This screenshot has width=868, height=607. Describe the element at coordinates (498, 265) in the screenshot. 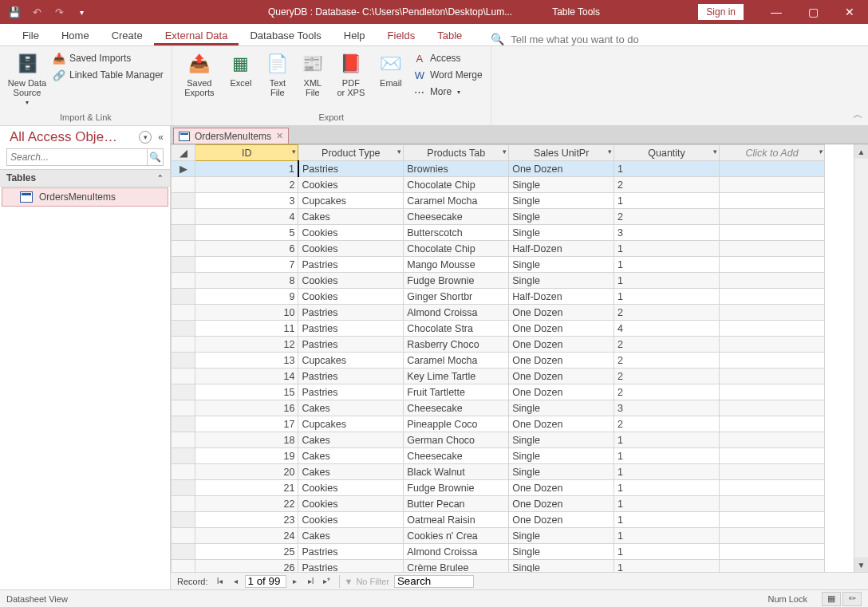

I see `table-row: 7 Pastries Mango Mousse Single 1` at that location.